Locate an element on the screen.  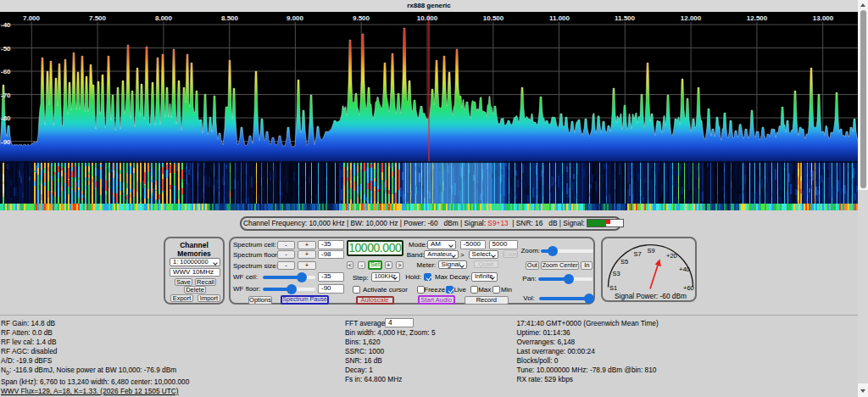
svg-text: 12.500 is located at coordinates (758, 19).